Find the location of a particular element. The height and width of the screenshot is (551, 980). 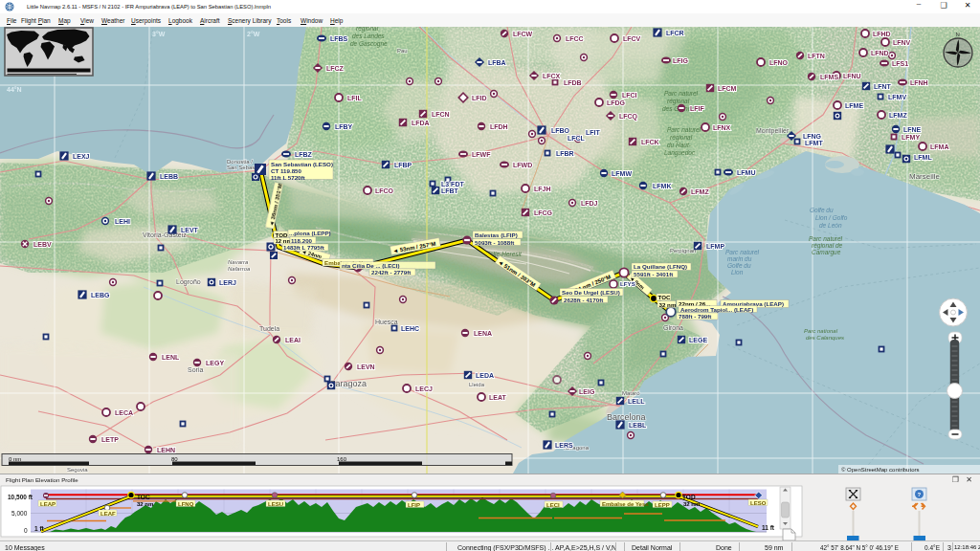

svg-text: LFMA is located at coordinates (940, 147).